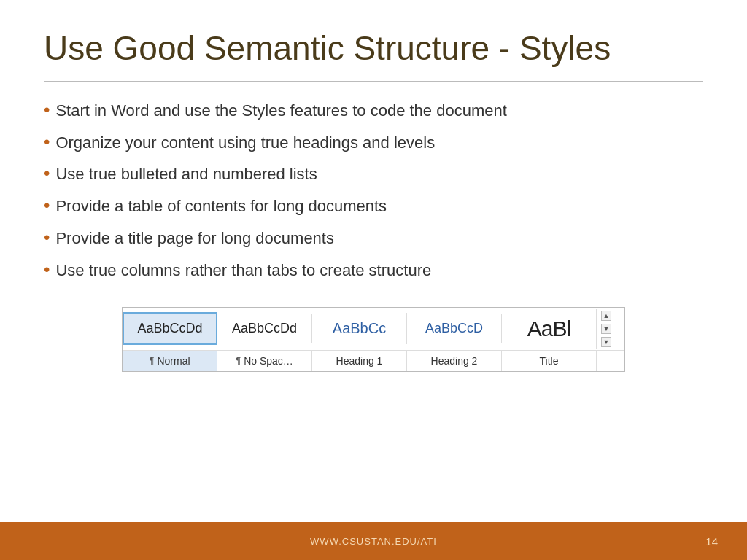  Describe the element at coordinates (606, 329) in the screenshot. I see `style-scroll-arrows: ▲ ▼ ▼` at that location.